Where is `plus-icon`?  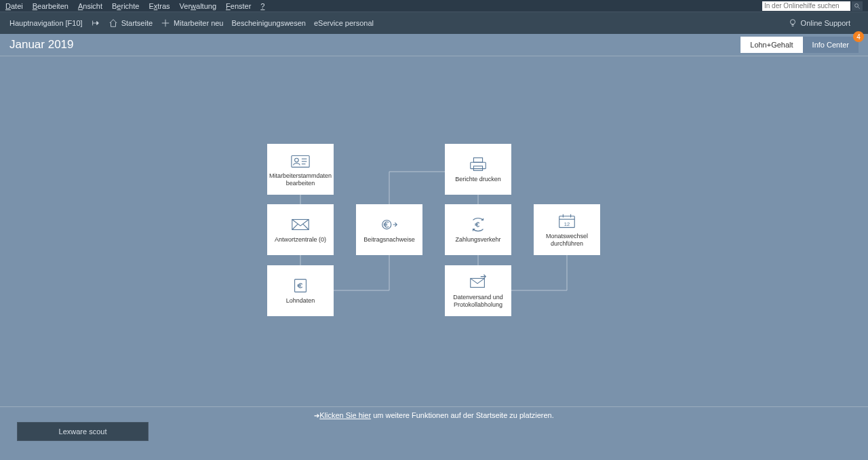 plus-icon is located at coordinates (165, 23).